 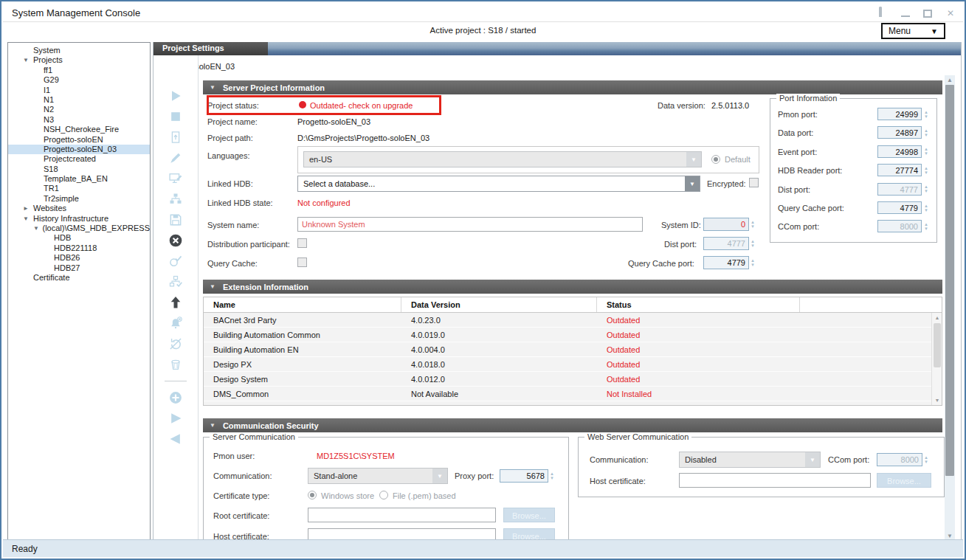 I want to click on table-row: Desigo System 4.0.012.0 Outdated, so click(x=567, y=379).